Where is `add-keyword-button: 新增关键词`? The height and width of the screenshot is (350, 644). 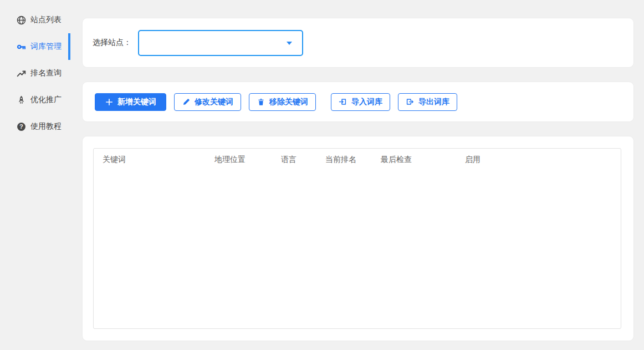 add-keyword-button: 新增关键词 is located at coordinates (131, 102).